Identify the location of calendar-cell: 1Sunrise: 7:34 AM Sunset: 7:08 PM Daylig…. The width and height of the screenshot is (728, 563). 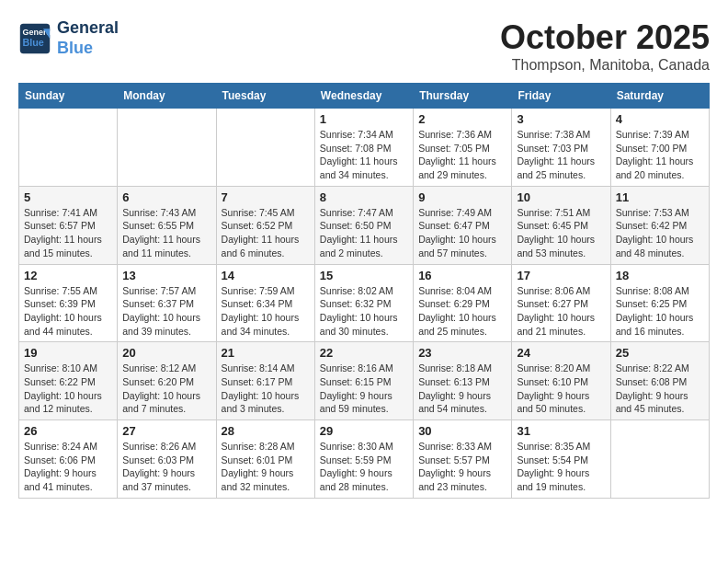
(364, 147).